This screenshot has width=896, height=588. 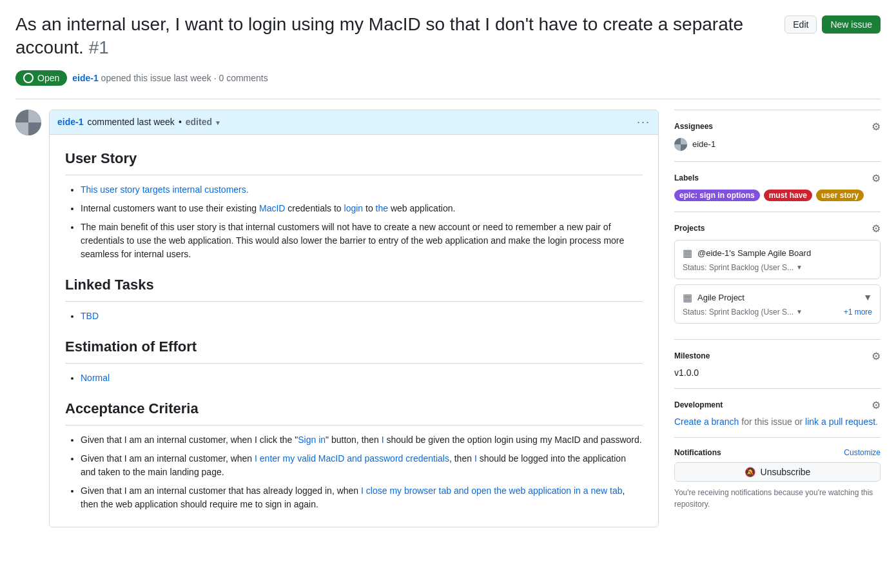 I want to click on logged-link: I, so click(x=476, y=458).